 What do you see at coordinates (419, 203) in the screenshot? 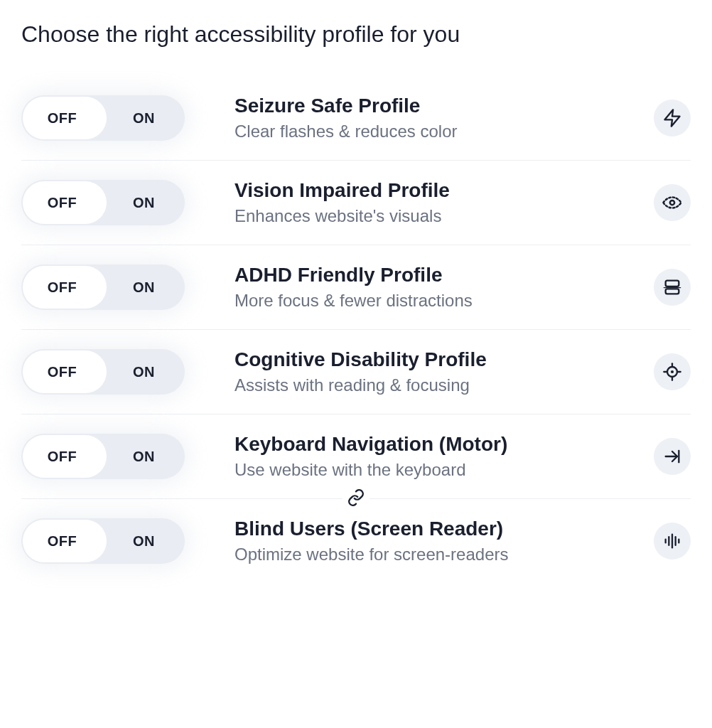
I see `profile-text: Vision Impaired ProfileEnhances website'…` at bounding box center [419, 203].